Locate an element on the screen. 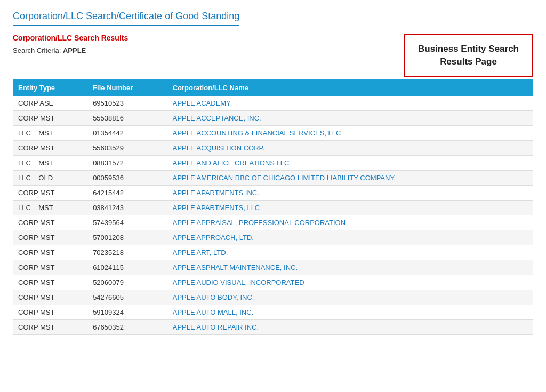 The width and height of the screenshot is (546, 392). business-entity-box: Business Entity SearchResults Page is located at coordinates (468, 55).